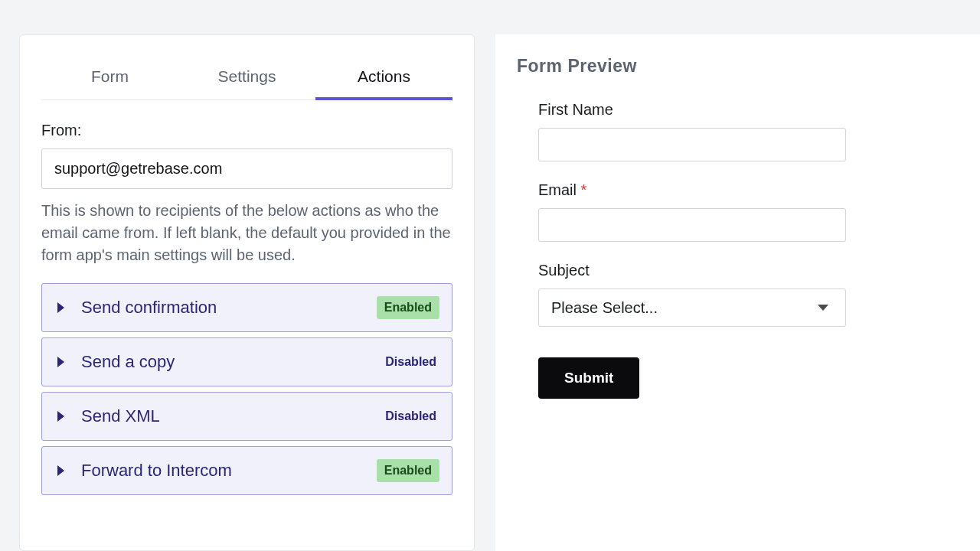 The width and height of the screenshot is (980, 551). I want to click on from-input, so click(247, 168).